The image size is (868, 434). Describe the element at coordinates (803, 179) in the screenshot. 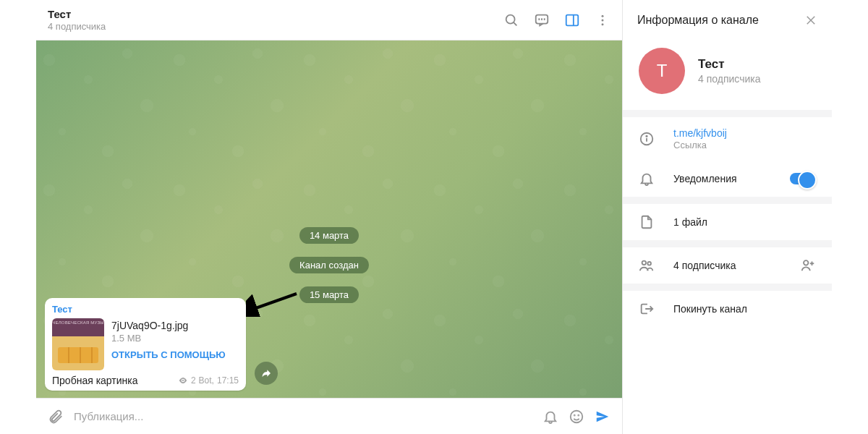

I see `notifications-toggle` at that location.